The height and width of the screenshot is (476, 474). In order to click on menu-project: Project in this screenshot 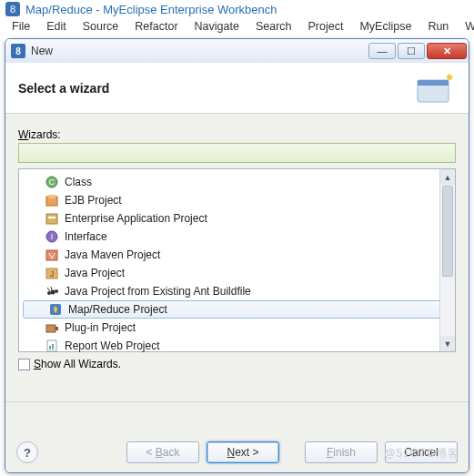, I will do `click(326, 26)`.